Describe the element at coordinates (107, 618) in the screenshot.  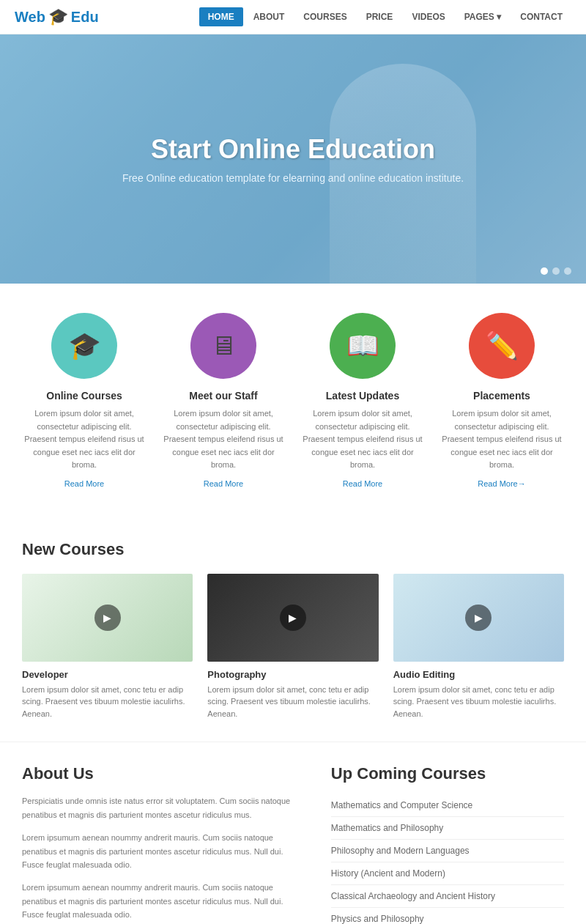
I see `course-thumb-0: ▶` at that location.